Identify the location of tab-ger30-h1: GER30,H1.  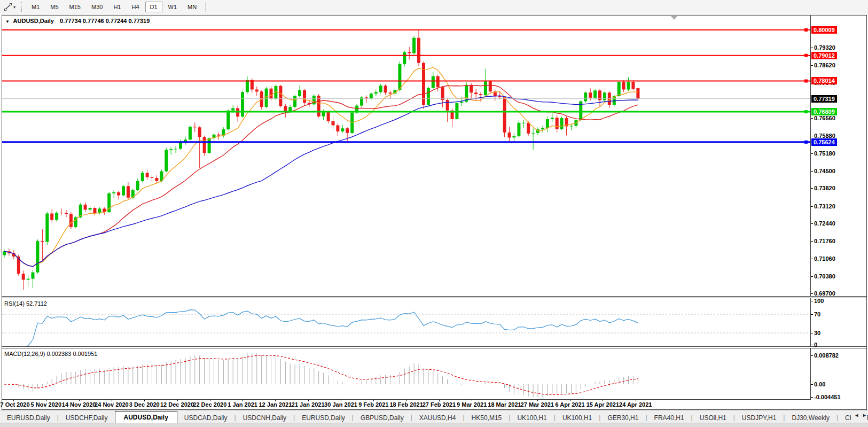
(623, 418).